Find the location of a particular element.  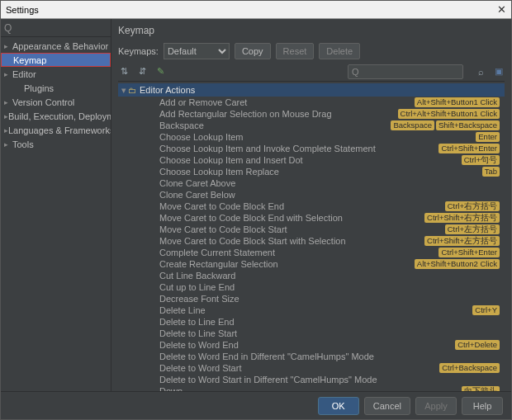

copy-button: Copy is located at coordinates (253, 51).